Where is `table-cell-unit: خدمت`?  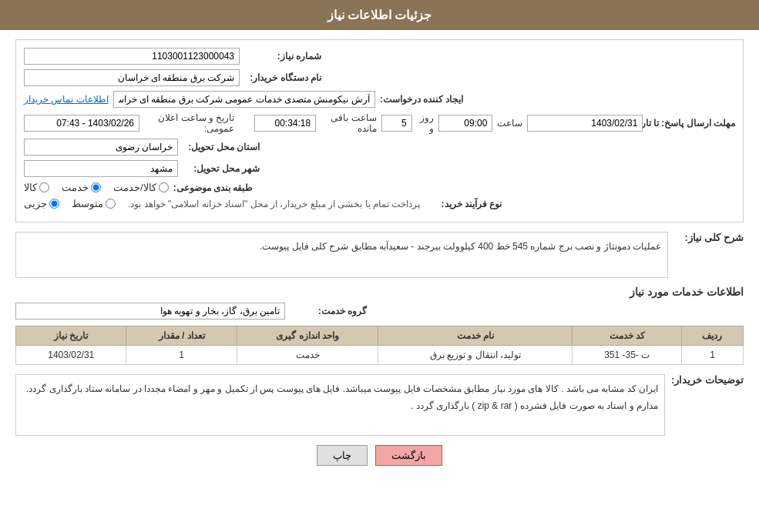
table-cell-unit: خدمت is located at coordinates (307, 356).